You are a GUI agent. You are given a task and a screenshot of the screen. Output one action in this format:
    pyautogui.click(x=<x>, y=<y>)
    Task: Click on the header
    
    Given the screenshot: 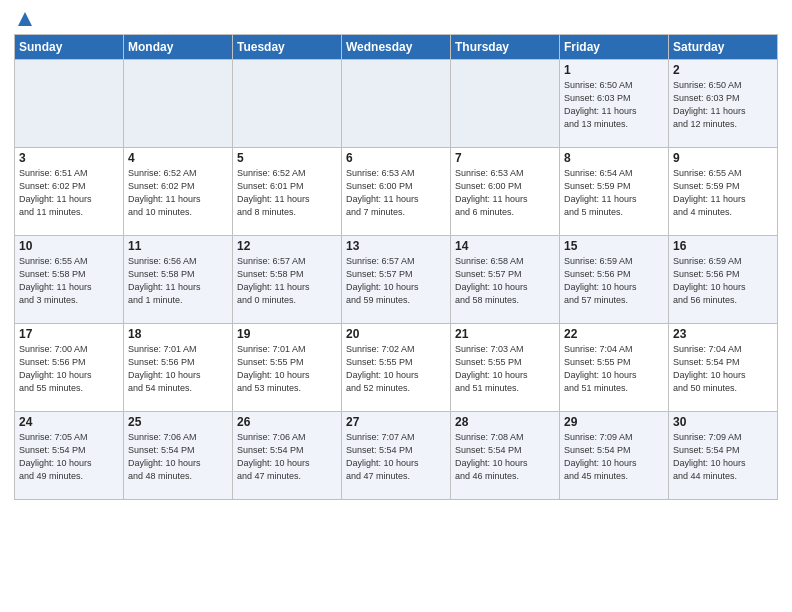 What is the action you would take?
    pyautogui.click(x=396, y=19)
    